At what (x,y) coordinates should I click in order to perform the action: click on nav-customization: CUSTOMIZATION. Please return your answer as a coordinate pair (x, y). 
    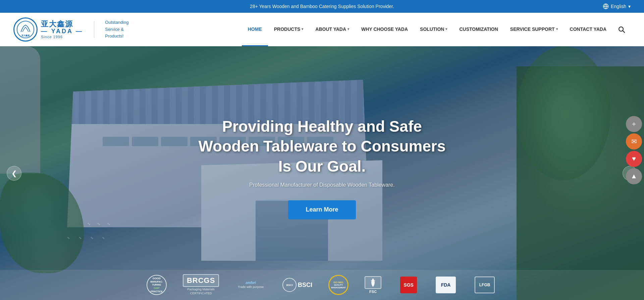
    Looking at the image, I should click on (478, 29).